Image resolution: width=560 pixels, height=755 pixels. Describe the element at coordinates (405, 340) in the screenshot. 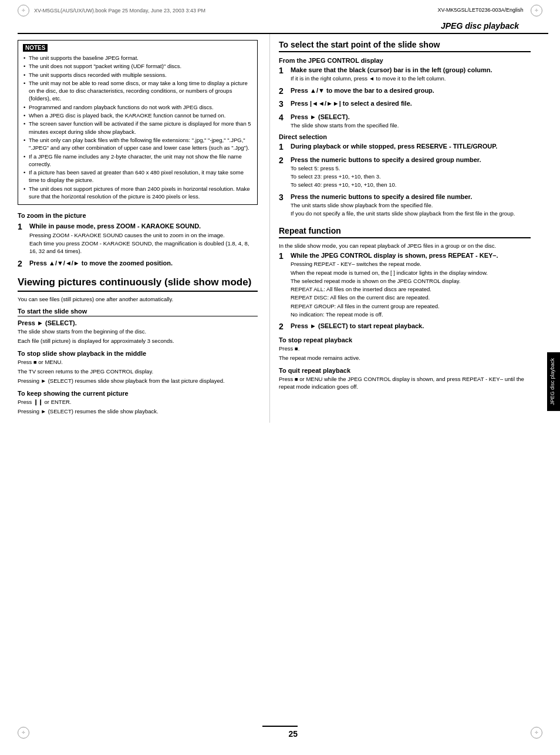

I see `stop-repeat-title: To stop repeat playback` at that location.